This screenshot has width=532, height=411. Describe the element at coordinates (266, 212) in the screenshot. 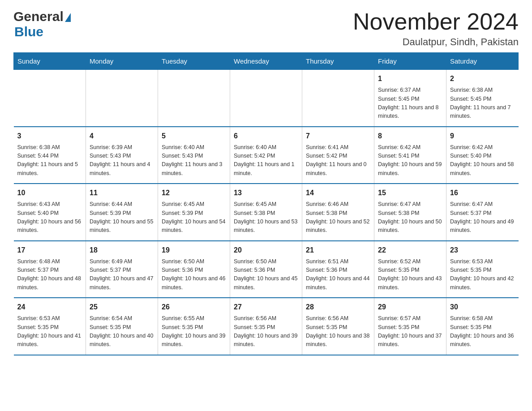

I see `calendar-cell: 13Sunrise: 6:45 AMSunset: 5:38 PMDayligh…` at that location.